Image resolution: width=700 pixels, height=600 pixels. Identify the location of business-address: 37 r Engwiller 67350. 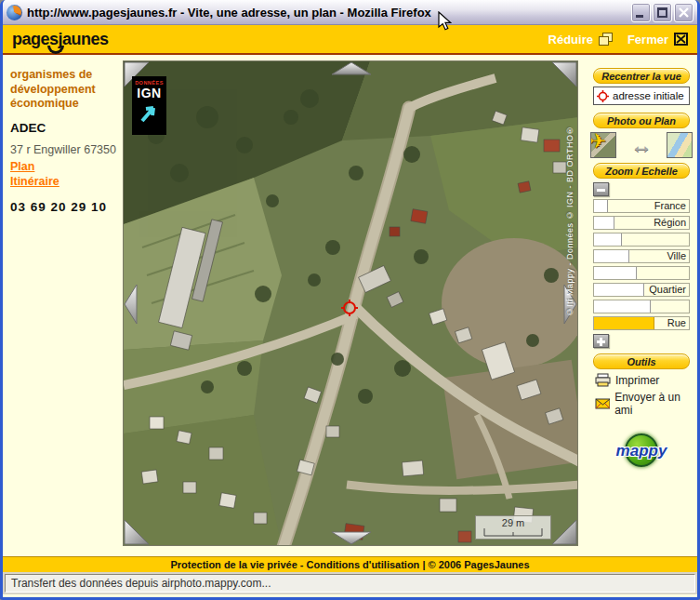
(63, 150).